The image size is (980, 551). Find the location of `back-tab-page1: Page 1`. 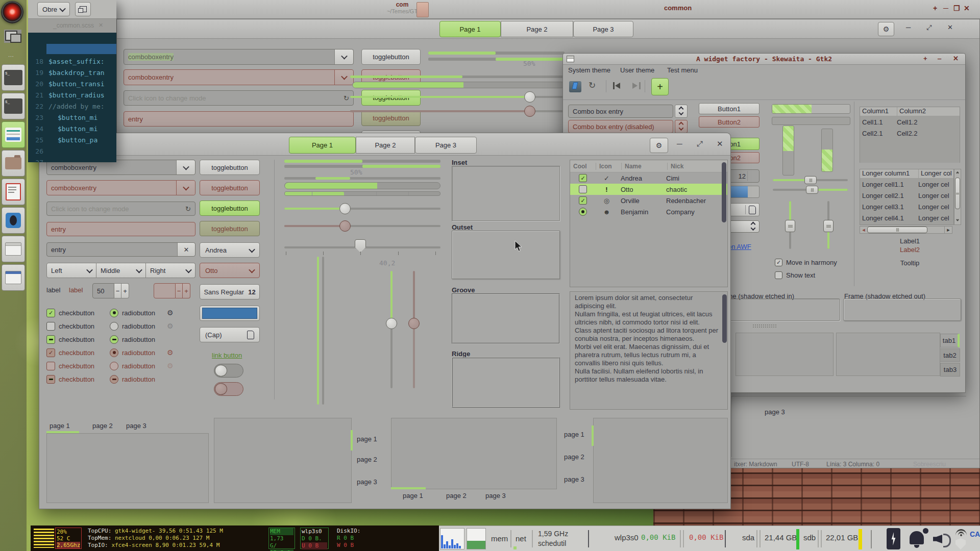

back-tab-page1: Page 1 is located at coordinates (470, 29).